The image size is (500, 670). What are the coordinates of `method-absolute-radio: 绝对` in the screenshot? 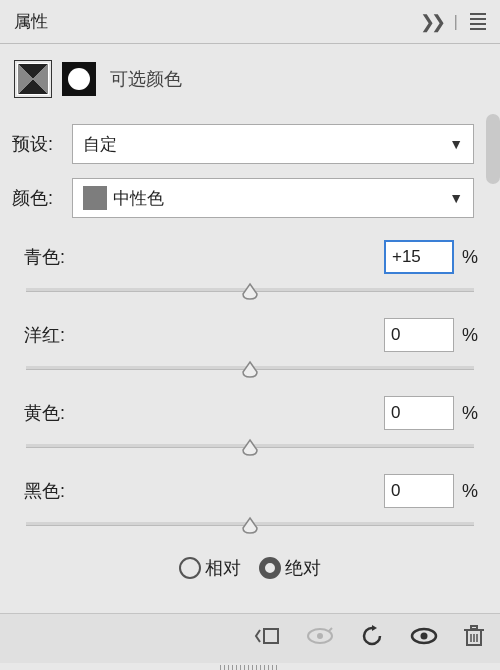 It's located at (290, 568).